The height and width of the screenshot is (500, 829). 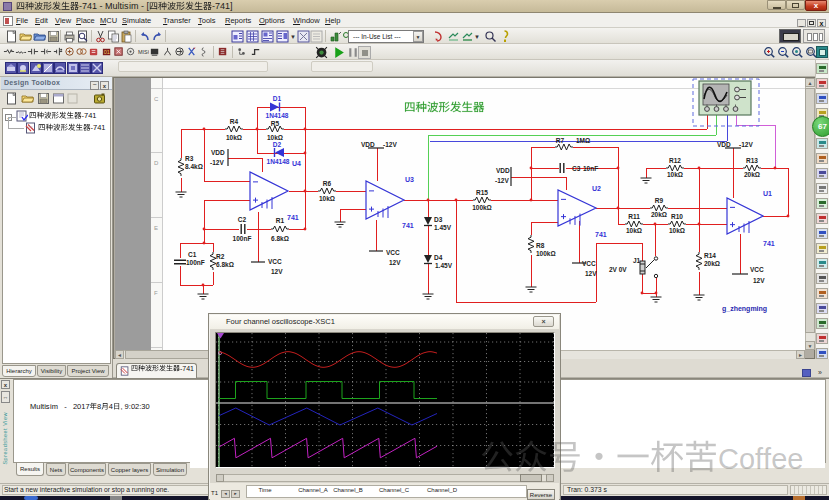 What do you see at coordinates (677, 216) in the screenshot?
I see `svg-text: R10` at bounding box center [677, 216].